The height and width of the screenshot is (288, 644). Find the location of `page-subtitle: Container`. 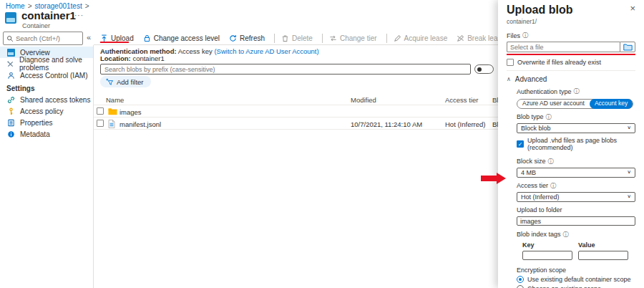

page-subtitle: Container is located at coordinates (36, 26).